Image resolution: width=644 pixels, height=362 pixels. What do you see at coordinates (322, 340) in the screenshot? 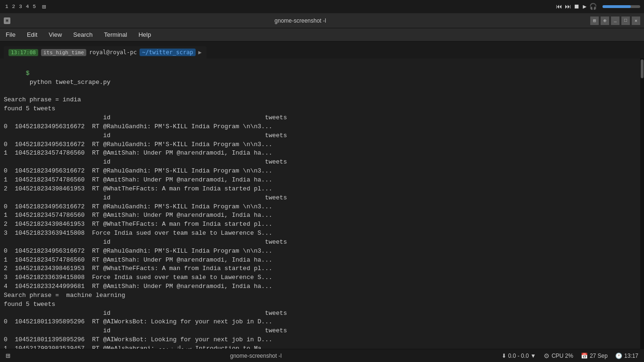
I see `output-line-27: 0 1045218011395895296 RT @AIWorksBot: Lo…` at bounding box center [322, 340].